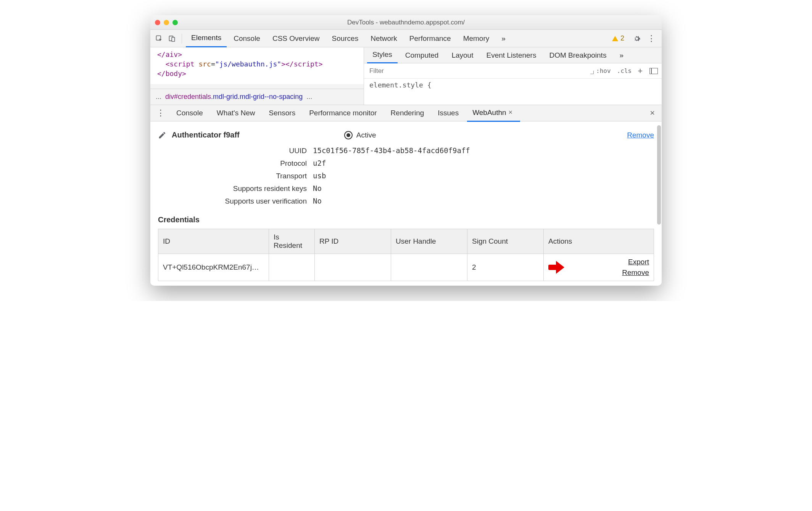  I want to click on active-label: Active, so click(366, 135).